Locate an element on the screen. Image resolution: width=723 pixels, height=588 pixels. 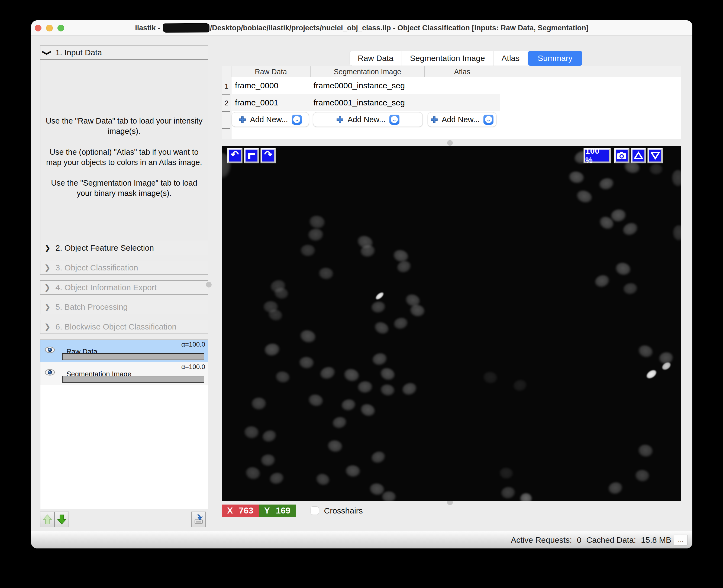
window-title: ilastik - /Desktop/bobiac/ilastik/projec… is located at coordinates (362, 28).